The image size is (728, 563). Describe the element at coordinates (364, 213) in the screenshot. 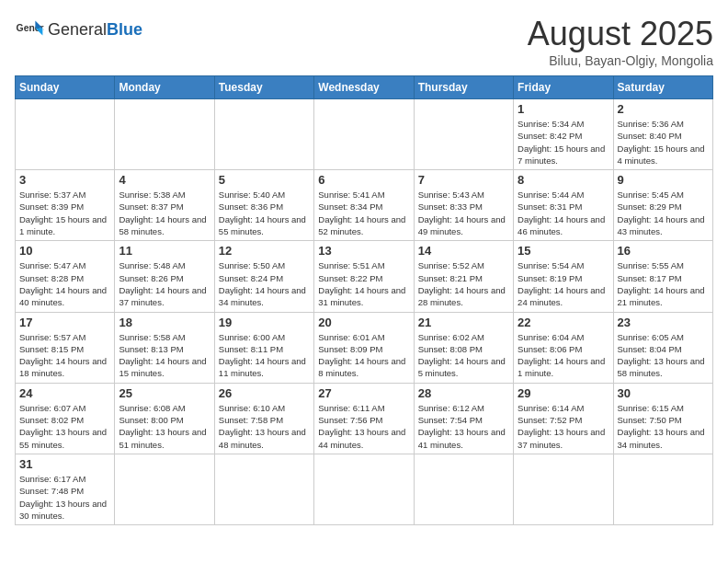

I see `day-info: Sunrise: 5:41 AM Sunset: 8:34 PM Dayligh…` at that location.